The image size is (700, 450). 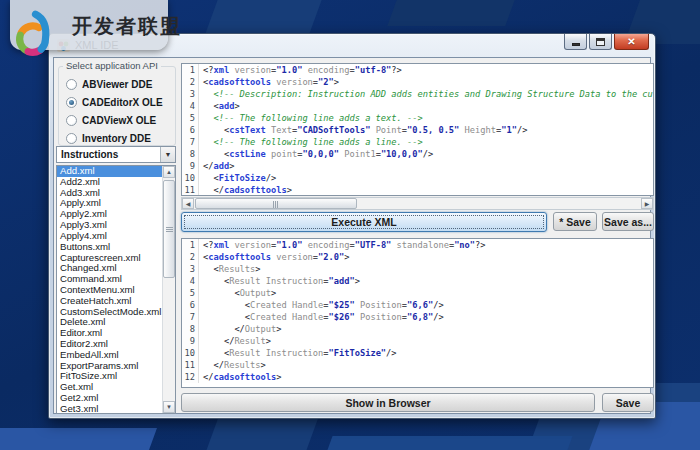 What do you see at coordinates (418, 154) in the screenshot?
I see `code-line: 8 <cstLine point="0,0,0" Point1="10,0,0"…` at bounding box center [418, 154].